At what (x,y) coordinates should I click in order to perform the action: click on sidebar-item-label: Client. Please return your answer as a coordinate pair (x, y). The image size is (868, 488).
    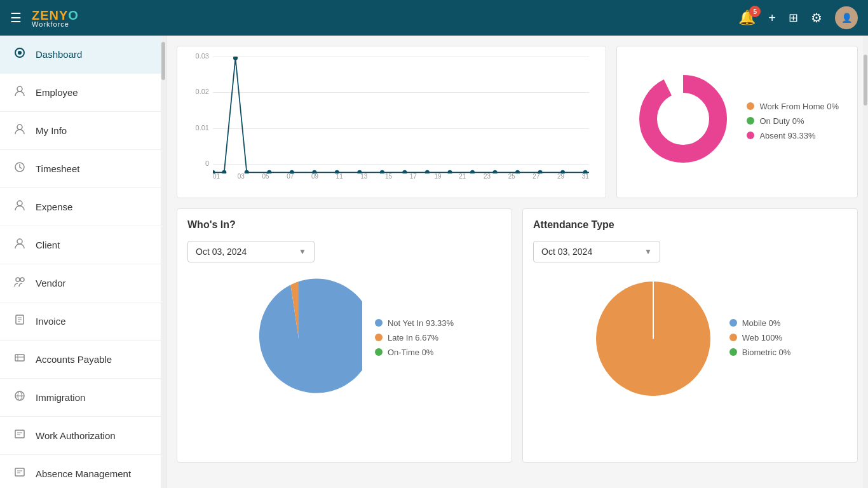
    Looking at the image, I should click on (48, 245).